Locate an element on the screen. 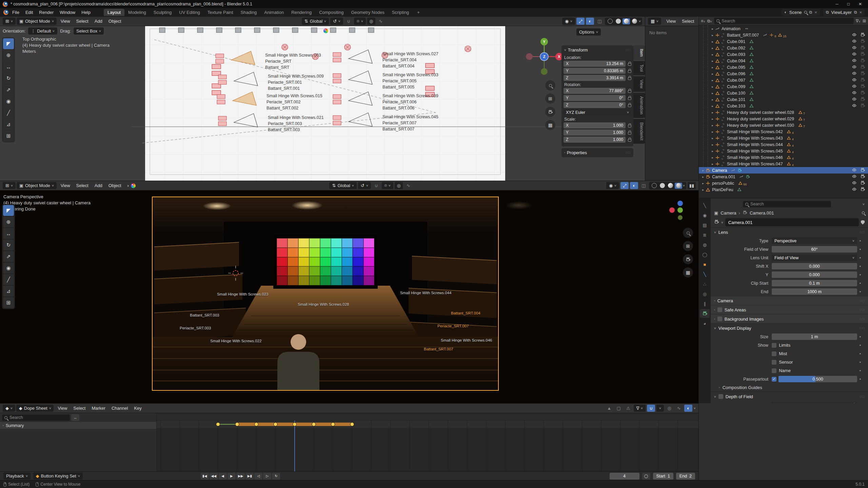  camera-view-button is located at coordinates (550, 112).